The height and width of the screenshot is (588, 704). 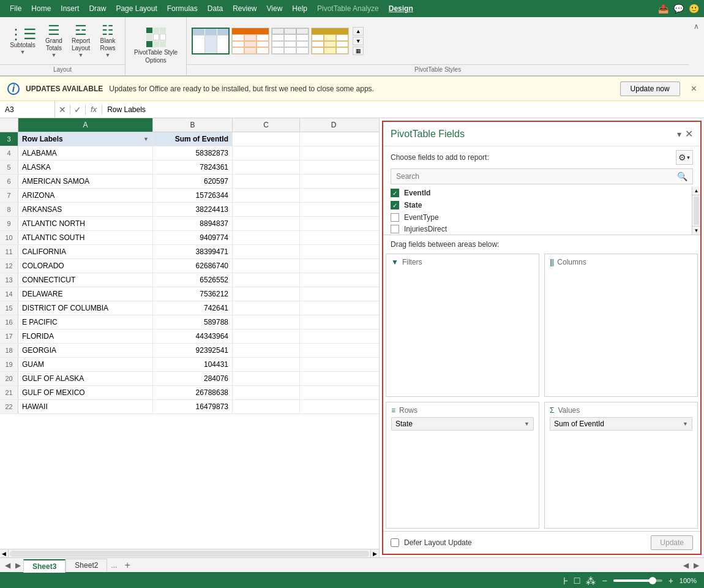 What do you see at coordinates (678, 9) in the screenshot?
I see `comment-icon: 💬` at bounding box center [678, 9].